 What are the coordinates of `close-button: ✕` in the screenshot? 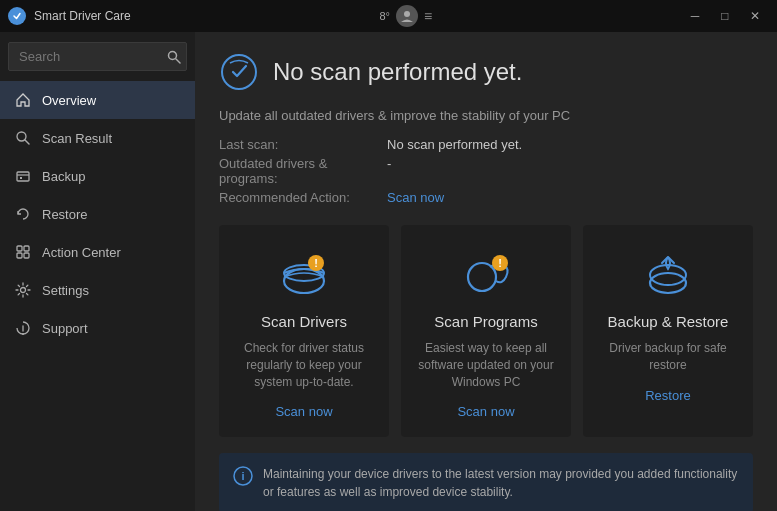 It's located at (755, 16).